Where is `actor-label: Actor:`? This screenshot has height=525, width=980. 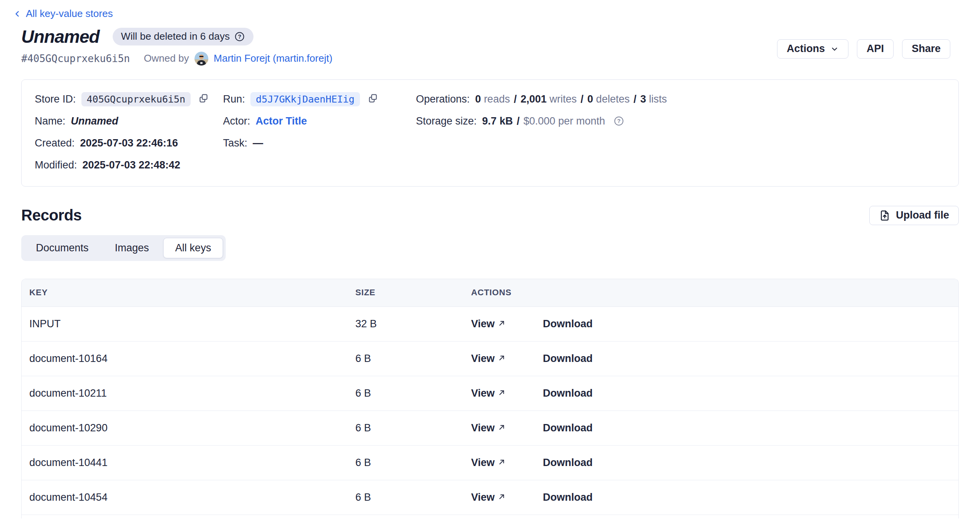
actor-label: Actor: is located at coordinates (237, 121).